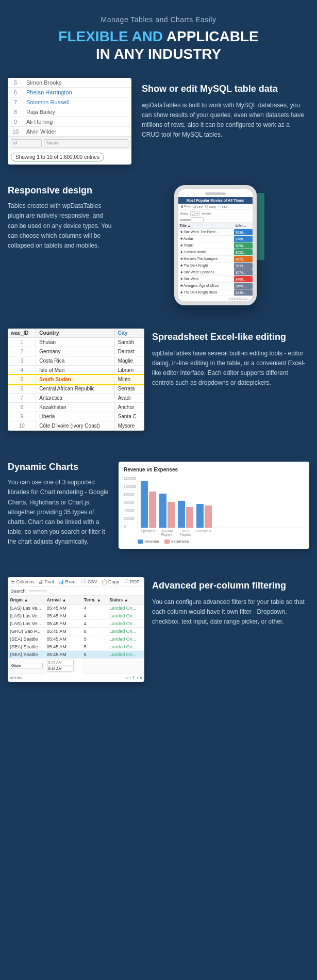 The width and height of the screenshot is (317, 980). I want to click on spreadsheet-heading: Spreadsheet Excel-like editing, so click(229, 337).